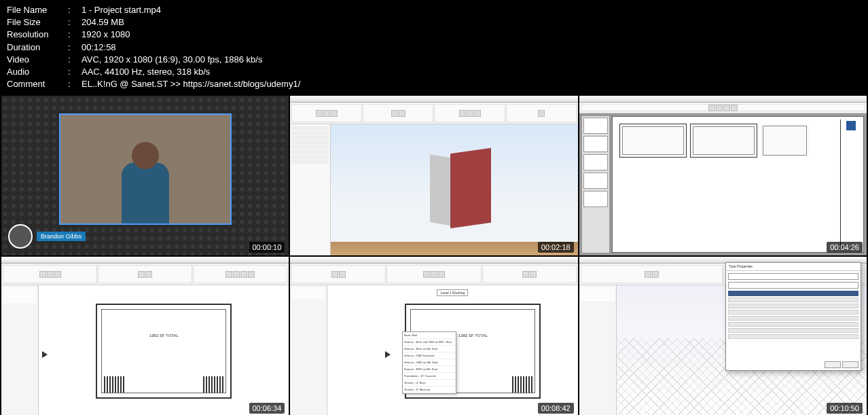 The height and width of the screenshot is (415, 868). I want to click on type-combo, so click(793, 285).